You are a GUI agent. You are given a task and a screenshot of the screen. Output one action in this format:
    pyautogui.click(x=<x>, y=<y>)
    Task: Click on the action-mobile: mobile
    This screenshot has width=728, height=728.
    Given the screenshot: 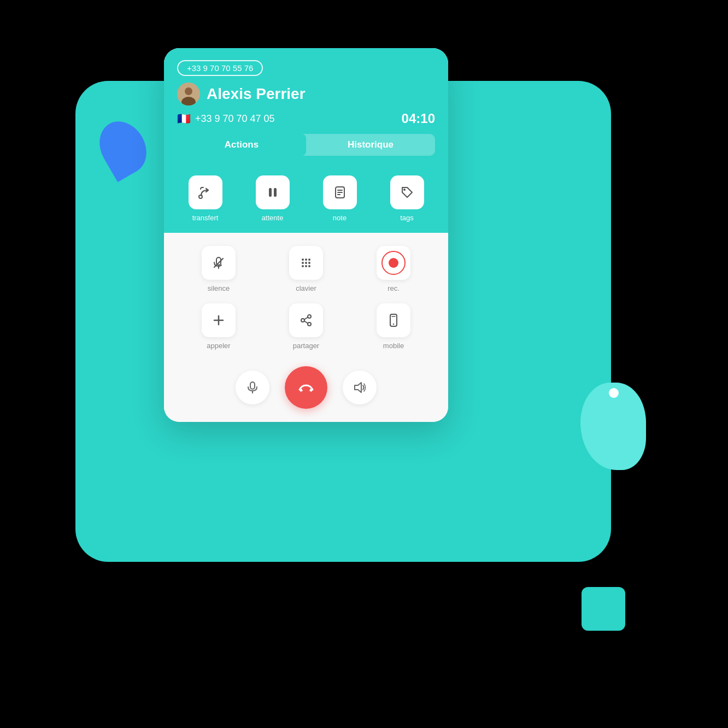 What is the action you would take?
    pyautogui.click(x=394, y=327)
    